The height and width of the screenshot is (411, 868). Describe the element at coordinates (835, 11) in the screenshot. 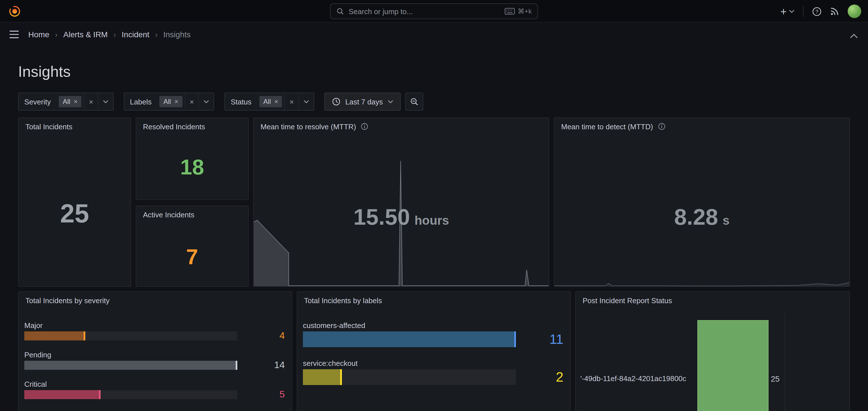

I see `rss-icon` at that location.